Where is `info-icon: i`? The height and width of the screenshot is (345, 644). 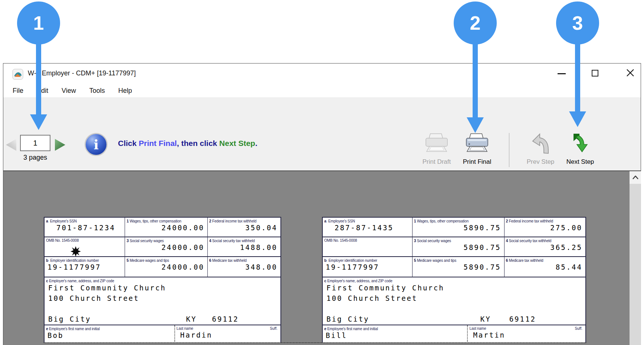 info-icon: i is located at coordinates (96, 144).